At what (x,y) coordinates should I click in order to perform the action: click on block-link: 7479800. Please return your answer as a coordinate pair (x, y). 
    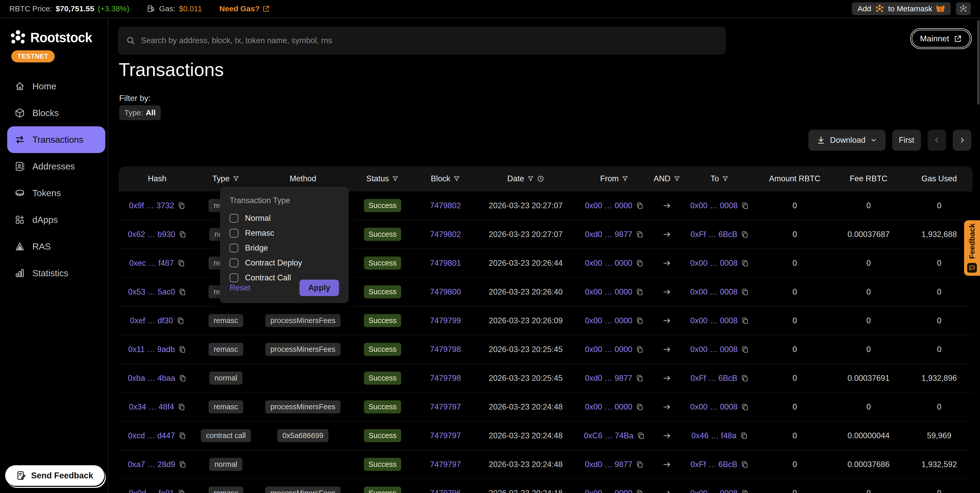
    Looking at the image, I should click on (445, 292).